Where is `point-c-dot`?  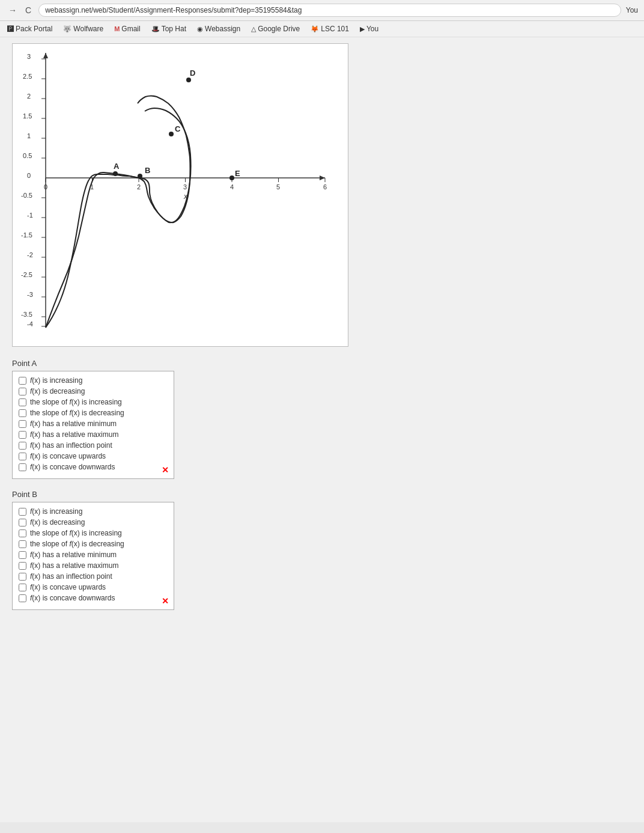 point-c-dot is located at coordinates (171, 134).